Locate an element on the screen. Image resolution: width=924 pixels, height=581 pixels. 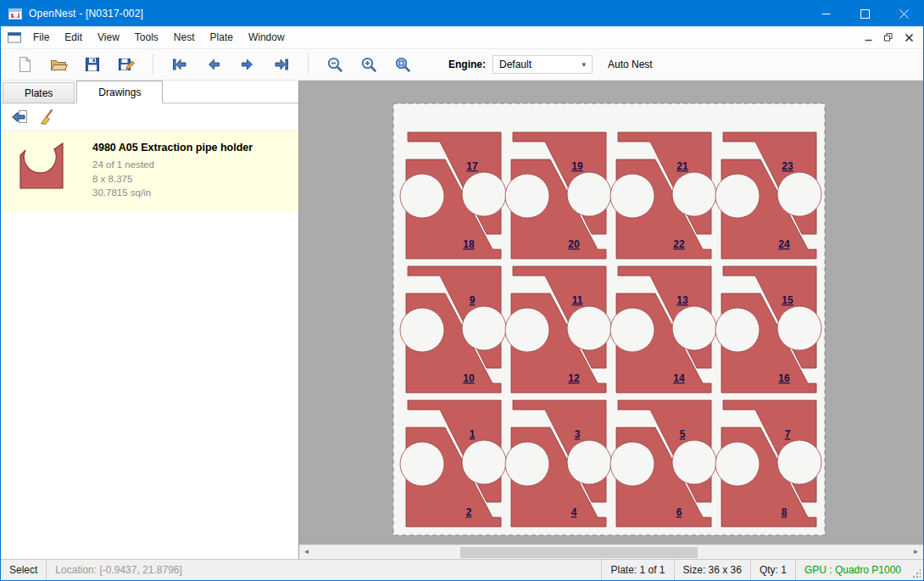
main-toolbar: Engine: Default ▾ Auto Nest is located at coordinates (462, 64).